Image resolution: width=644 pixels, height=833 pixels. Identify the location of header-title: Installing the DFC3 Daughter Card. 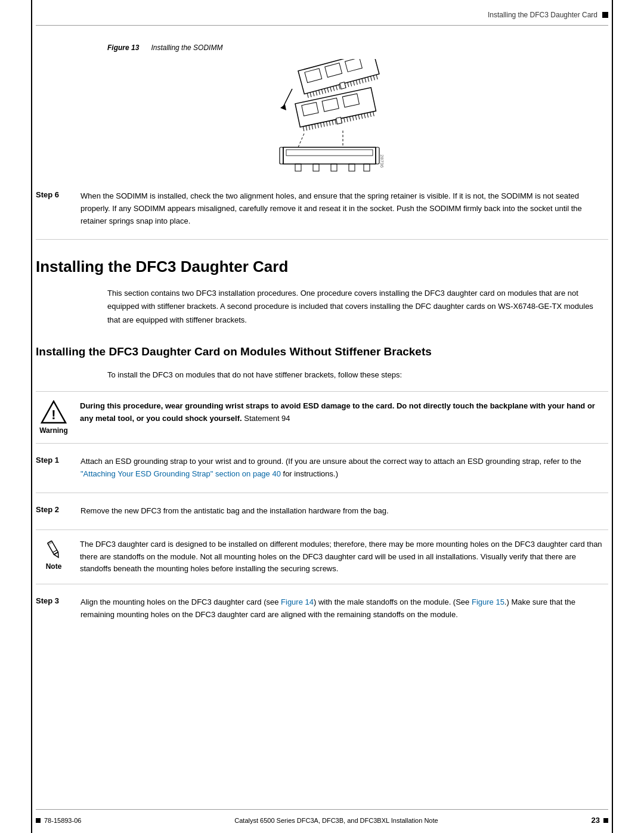
(548, 15).